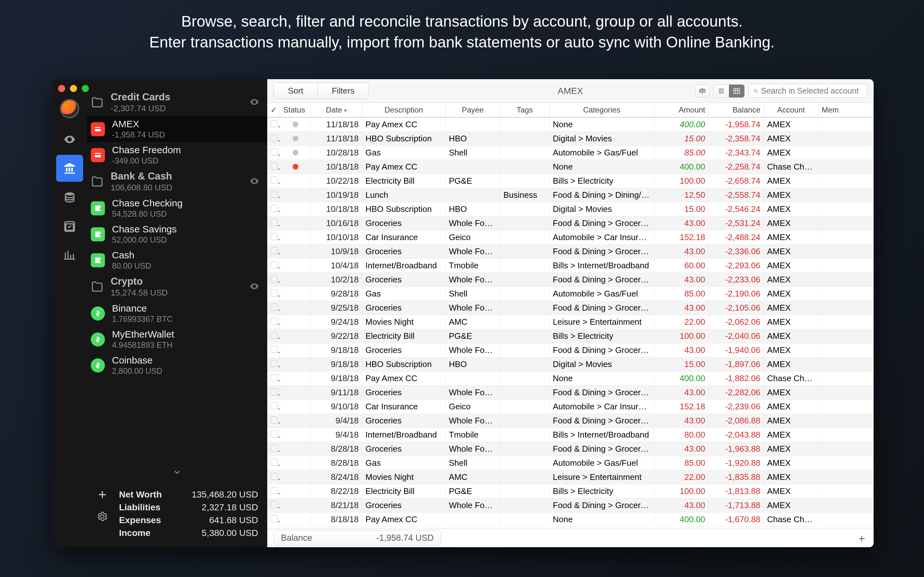  What do you see at coordinates (681, 110) in the screenshot?
I see `col-amount: Amount` at bounding box center [681, 110].